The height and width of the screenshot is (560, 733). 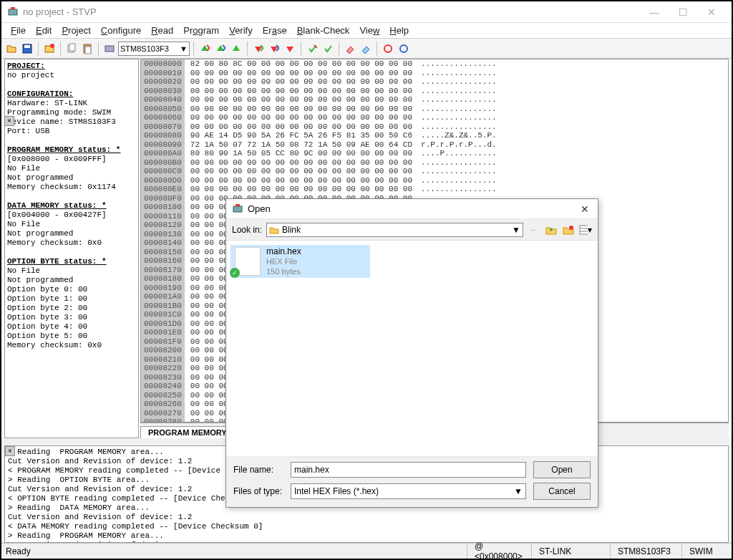 What do you see at coordinates (412, 209) in the screenshot?
I see `dialog-title: Open` at bounding box center [412, 209].